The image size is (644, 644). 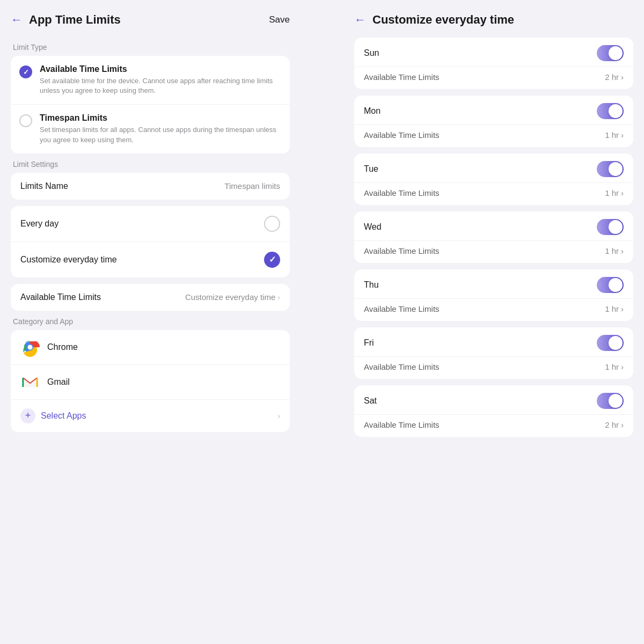 What do you see at coordinates (494, 342) in the screenshot?
I see `day-header-fri: Fri` at bounding box center [494, 342].